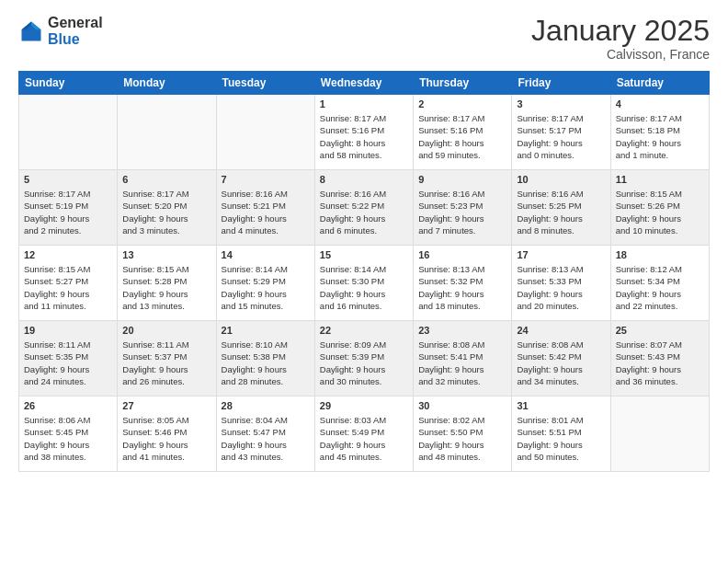 Image resolution: width=728 pixels, height=563 pixels. What do you see at coordinates (364, 212) in the screenshot?
I see `day-info: Sunrise: 8:16 AMSunset: 5:22 PMDaylight:…` at bounding box center [364, 212].